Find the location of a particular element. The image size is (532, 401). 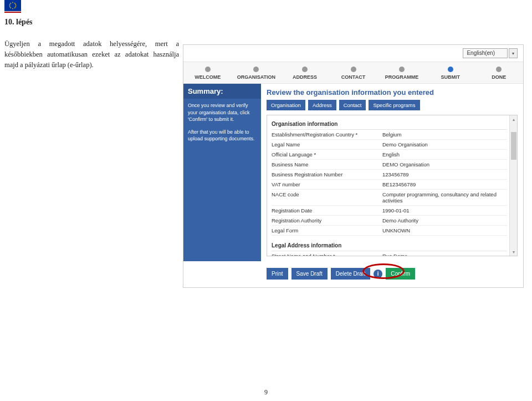

field-label: Street Name and Number * is located at coordinates (327, 255).